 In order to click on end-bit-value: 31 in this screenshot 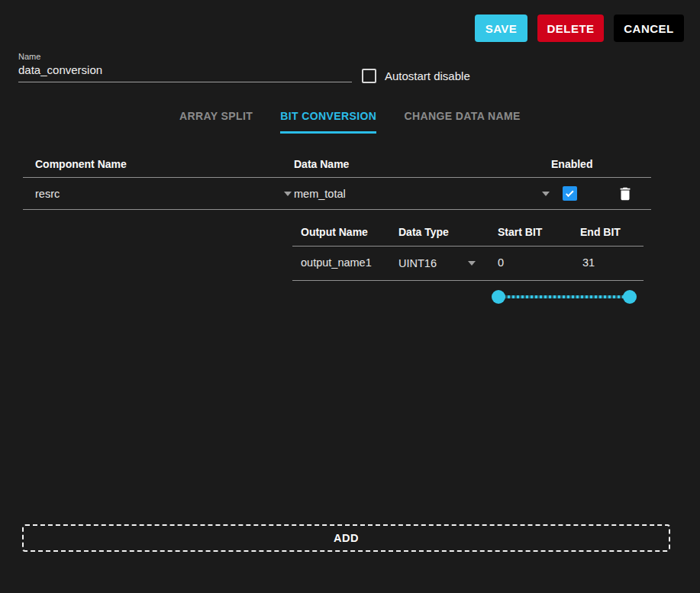, I will do `click(589, 263)`.